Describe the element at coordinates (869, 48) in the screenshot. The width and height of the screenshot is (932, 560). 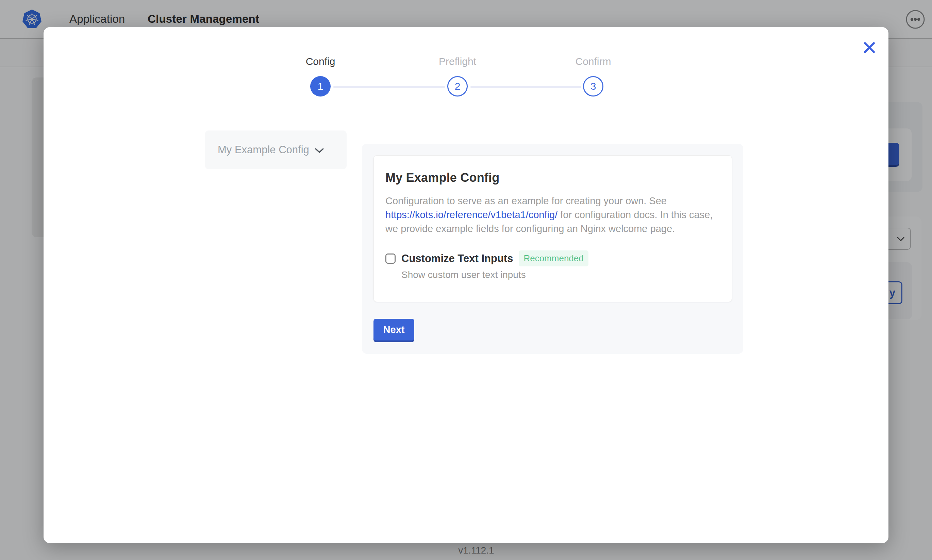
I see `close-icon` at that location.